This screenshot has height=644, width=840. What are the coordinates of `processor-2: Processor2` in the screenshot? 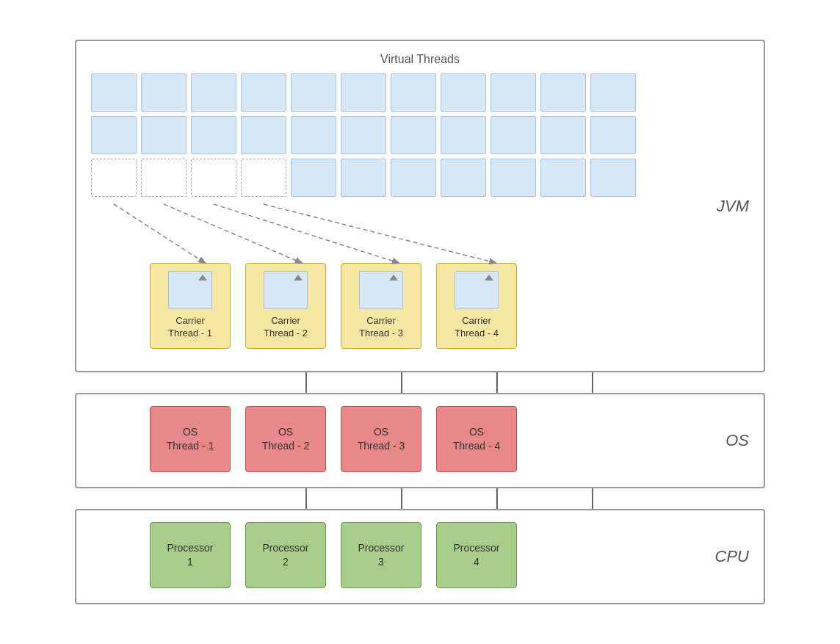 It's located at (286, 555).